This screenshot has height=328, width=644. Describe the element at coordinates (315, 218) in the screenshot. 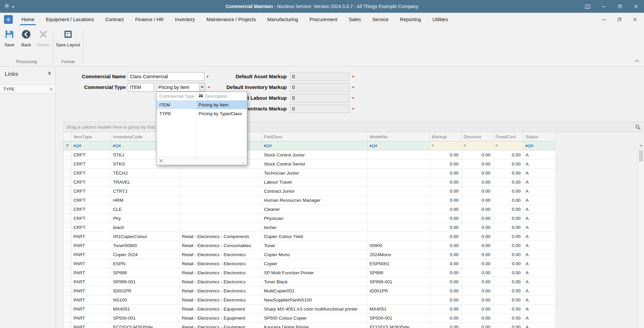

I see `cell-partdesc: Physician` at that location.